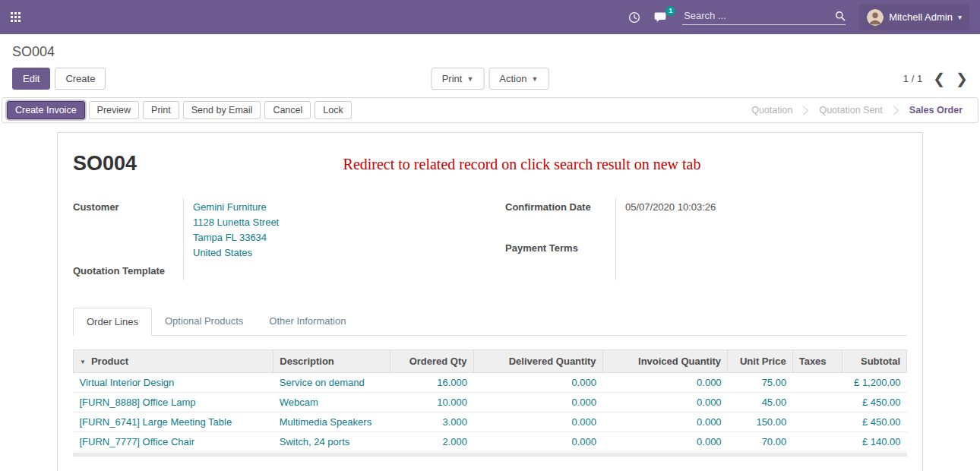 The image size is (980, 471). What do you see at coordinates (307, 322) in the screenshot?
I see `tab-other-information: Other Information` at bounding box center [307, 322].